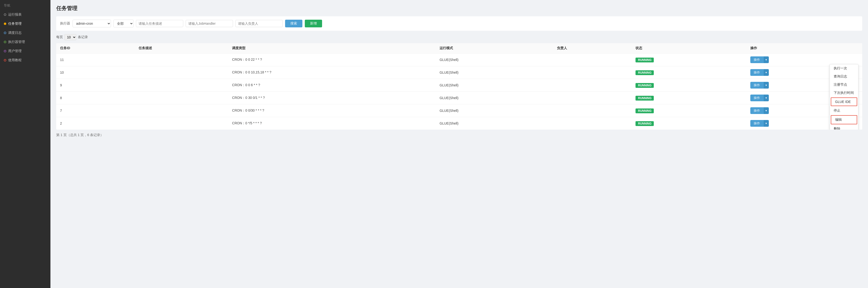 The height and width of the screenshot is (288, 868). What do you see at coordinates (294, 24) in the screenshot?
I see `search-button: 搜索` at bounding box center [294, 24].